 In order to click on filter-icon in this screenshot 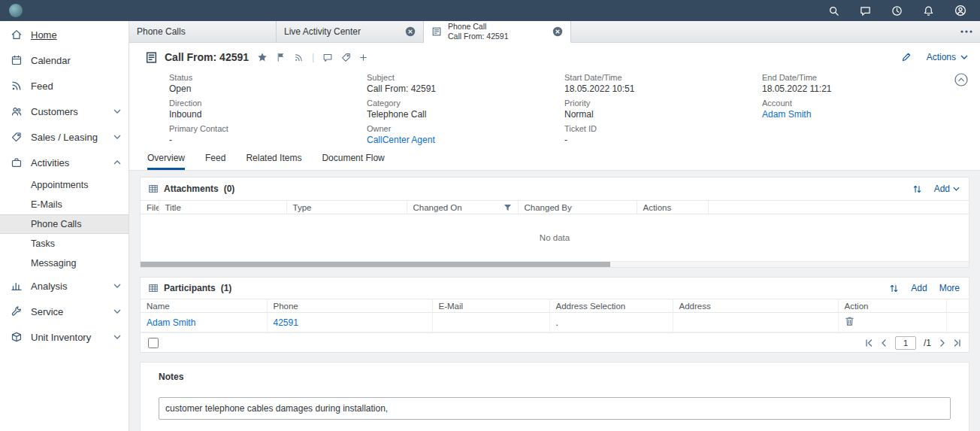, I will do `click(508, 208)`.